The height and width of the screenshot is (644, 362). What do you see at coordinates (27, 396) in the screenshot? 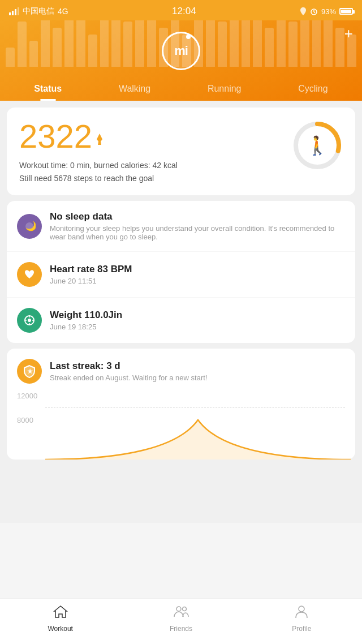
I see `chart-label-12000: 12000` at bounding box center [27, 396].